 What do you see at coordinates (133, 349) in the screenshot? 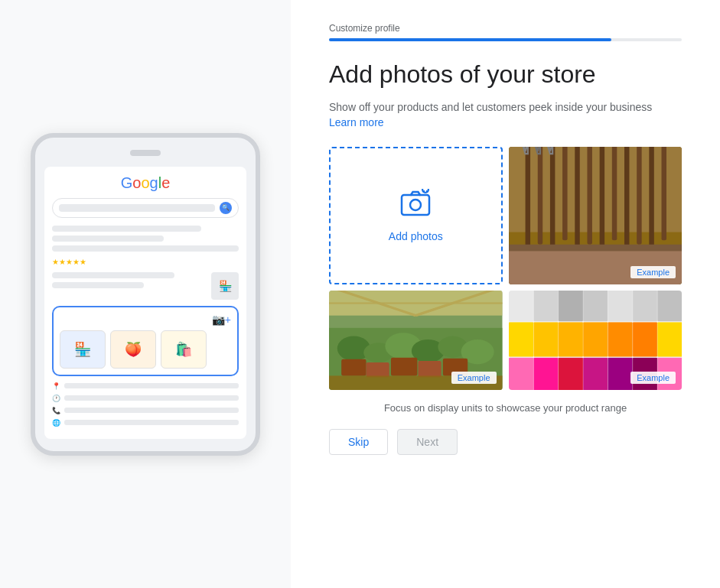
I see `thumb-food: 🍑` at bounding box center [133, 349].